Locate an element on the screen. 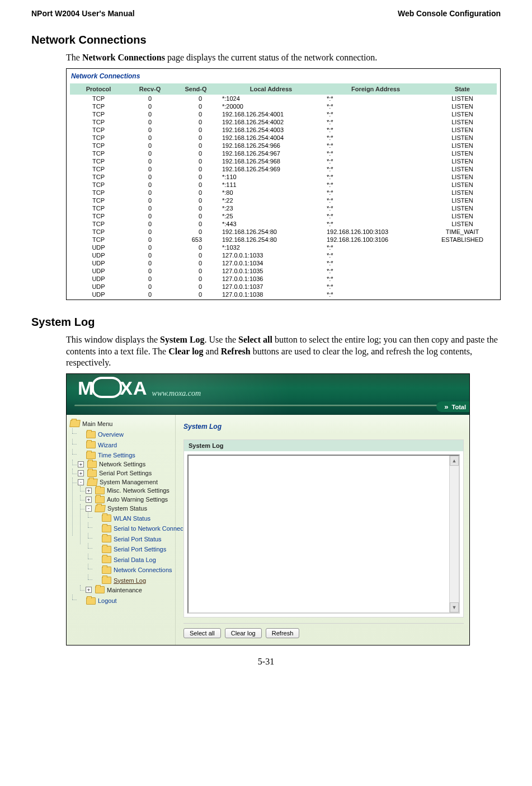  log-box-cell: ▲ ▼ is located at coordinates (323, 534).